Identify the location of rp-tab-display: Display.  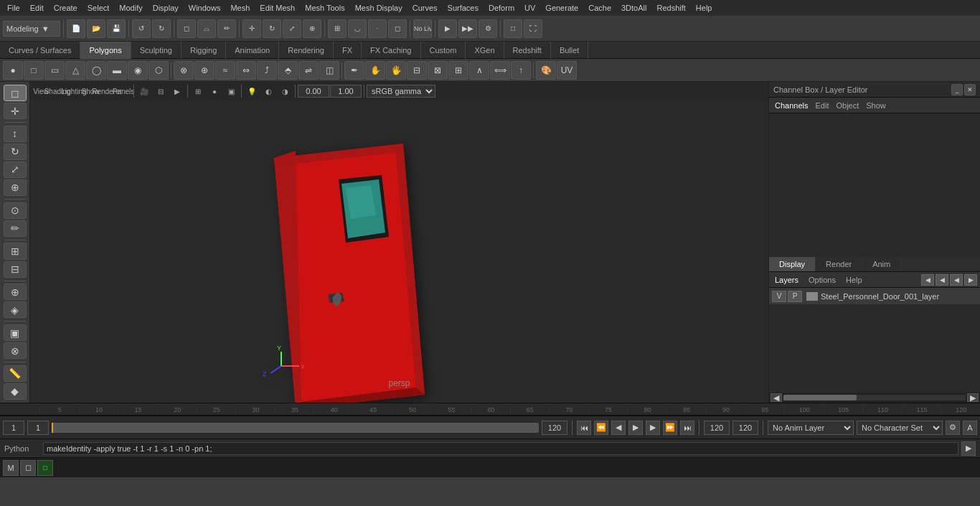
(792, 264).